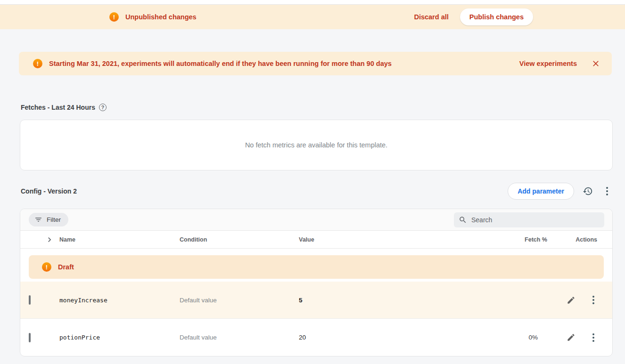 The height and width of the screenshot is (364, 625). I want to click on view-experiments-button: View experiments, so click(548, 64).